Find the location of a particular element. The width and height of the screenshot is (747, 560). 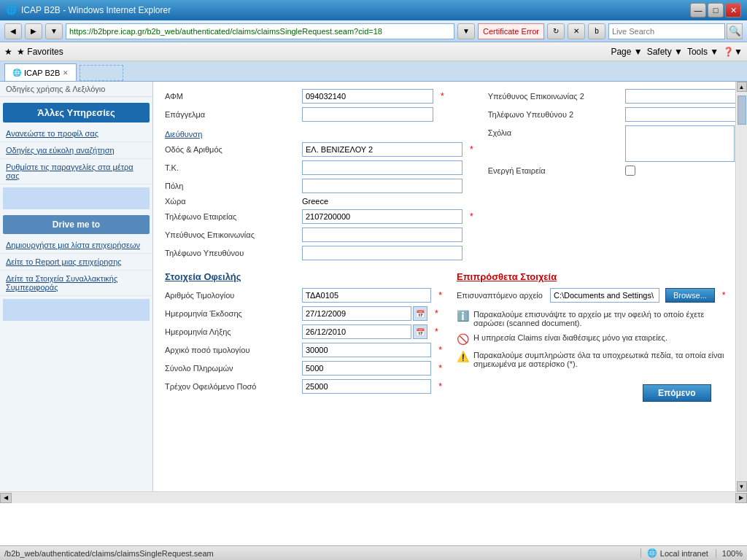

energi-checkbox is located at coordinates (630, 171).